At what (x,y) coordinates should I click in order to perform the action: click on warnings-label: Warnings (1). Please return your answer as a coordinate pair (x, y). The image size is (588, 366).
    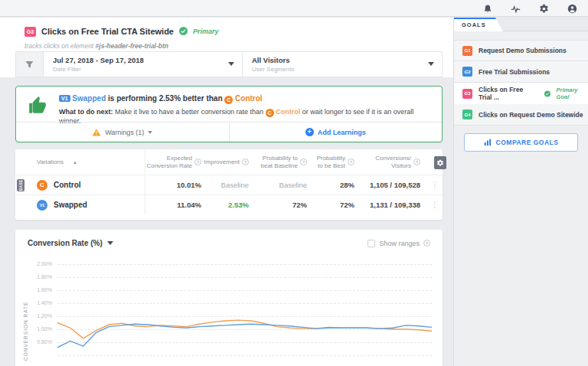
    Looking at the image, I should click on (124, 132).